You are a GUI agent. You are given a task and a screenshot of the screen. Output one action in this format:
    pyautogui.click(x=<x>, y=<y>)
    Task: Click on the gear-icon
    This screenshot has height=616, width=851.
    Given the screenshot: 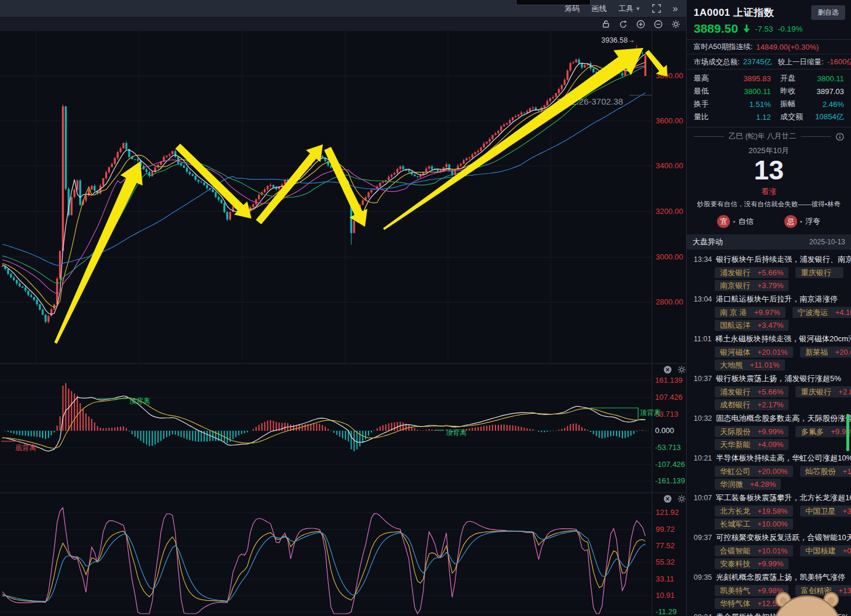 What is the action you would take?
    pyautogui.click(x=676, y=25)
    